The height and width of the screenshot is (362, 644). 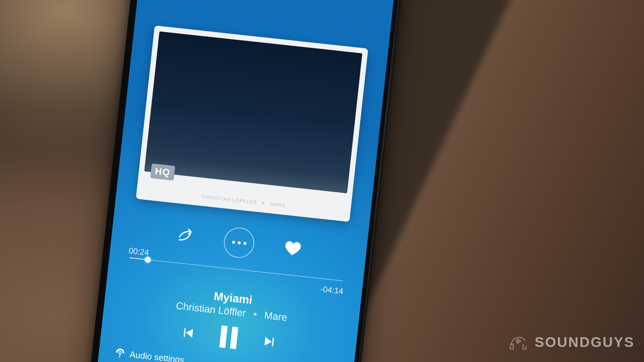 I want to click on elapsed-time: 00:24, so click(x=139, y=252).